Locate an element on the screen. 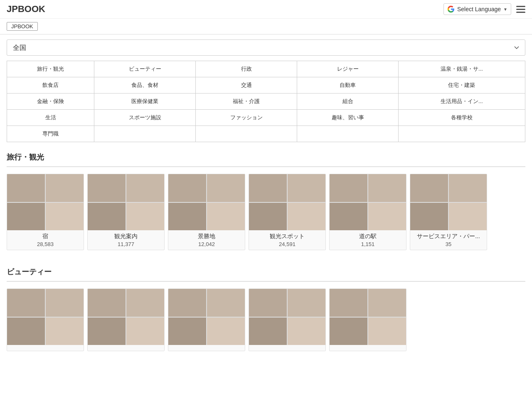 The height and width of the screenshot is (399, 532). category-row: 金融・保険 医療保健業 福祉・介護 組合 生活用品・イン... is located at coordinates (266, 101).